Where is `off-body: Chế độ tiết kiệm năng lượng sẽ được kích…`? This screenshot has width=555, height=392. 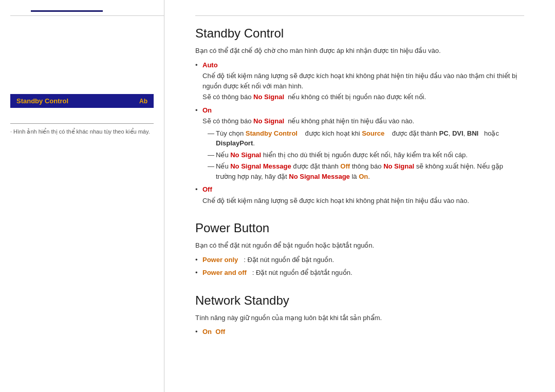
off-body: Chế độ tiết kiệm năng lượng sẽ được kích… is located at coordinates (363, 201).